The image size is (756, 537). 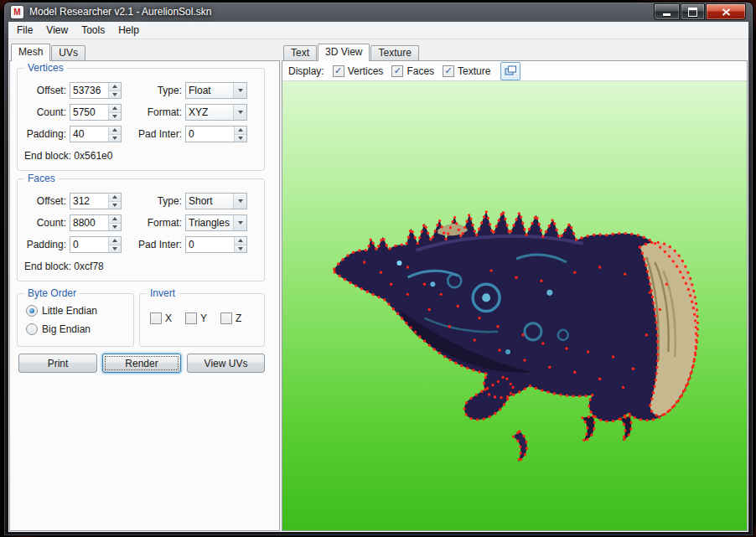 I want to click on tab-mesh: Mesh, so click(x=30, y=52).